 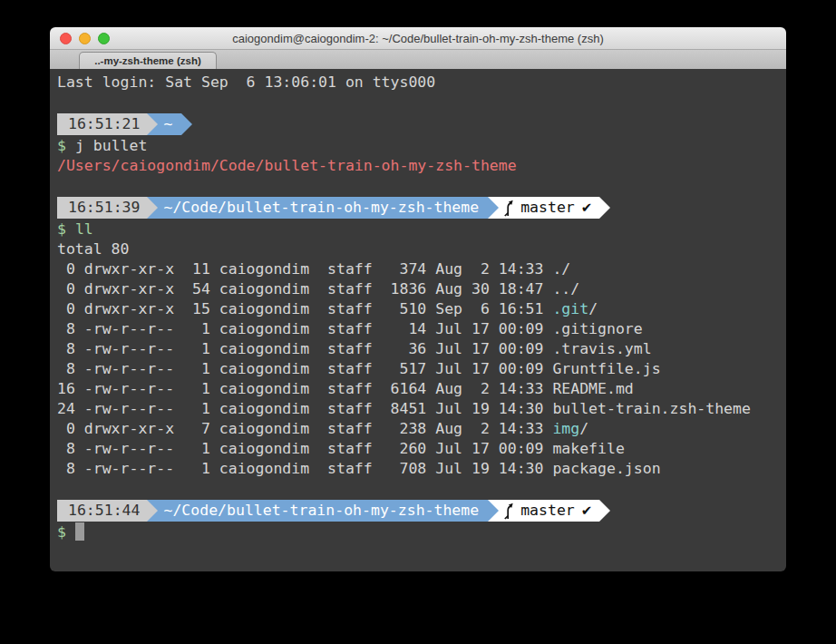 What do you see at coordinates (418, 146) in the screenshot?
I see `command-line: $j bullet` at bounding box center [418, 146].